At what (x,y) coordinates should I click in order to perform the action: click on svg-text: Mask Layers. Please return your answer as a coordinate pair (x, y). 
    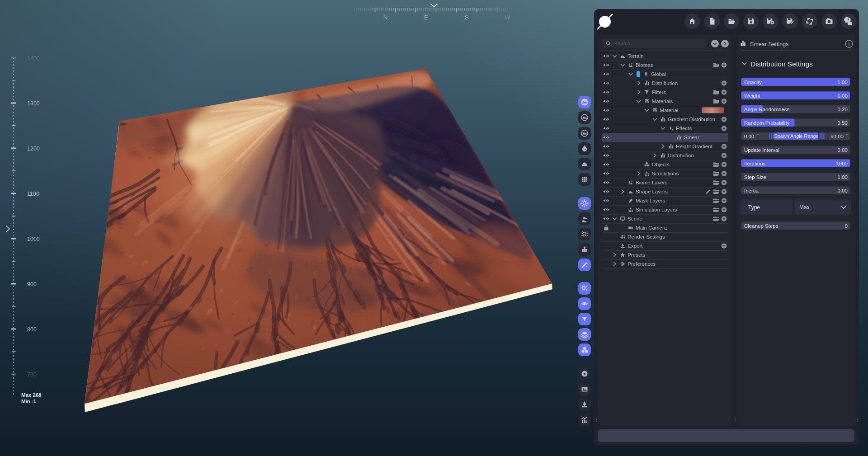
    Looking at the image, I should click on (650, 201).